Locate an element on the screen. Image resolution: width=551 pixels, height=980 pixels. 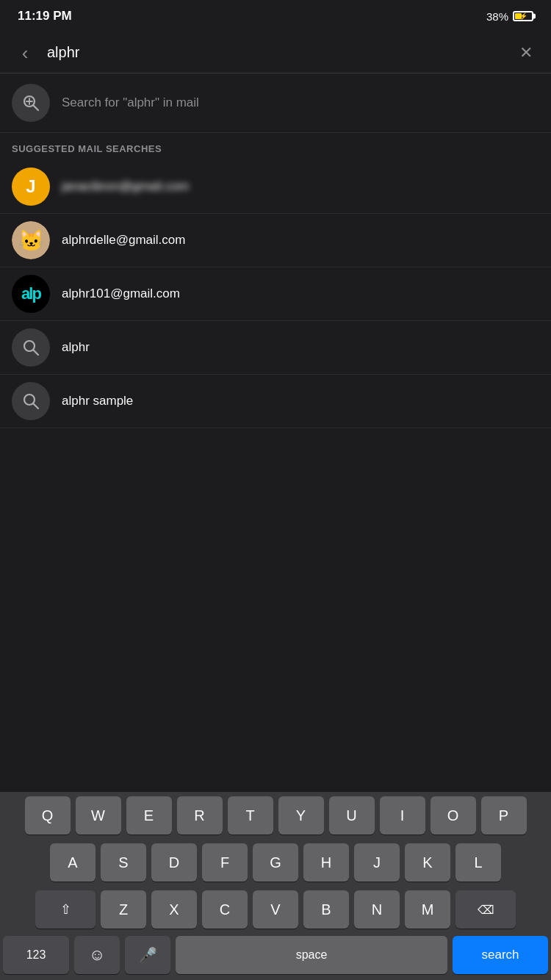
search-list-icon is located at coordinates (31, 103).